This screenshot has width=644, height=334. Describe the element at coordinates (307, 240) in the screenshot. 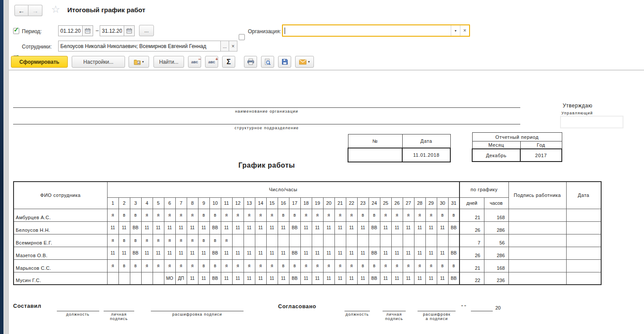

I see `schedule-row: Всемирнов Е.Г.яввяяяяяввя756` at that location.